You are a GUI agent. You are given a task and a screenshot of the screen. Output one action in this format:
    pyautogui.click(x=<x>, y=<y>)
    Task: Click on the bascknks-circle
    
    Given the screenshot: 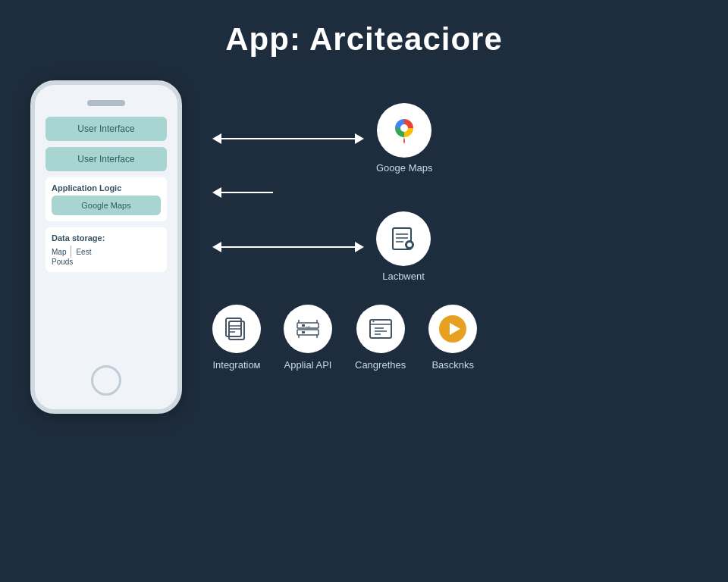 What is the action you would take?
    pyautogui.click(x=453, y=329)
    